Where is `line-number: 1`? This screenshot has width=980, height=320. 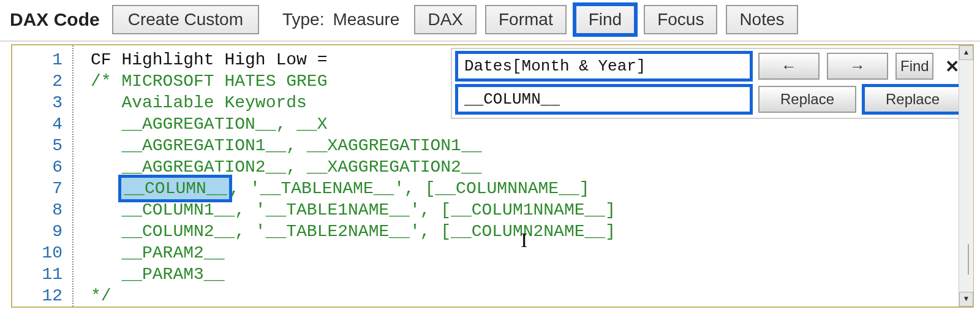 line-number: 1 is located at coordinates (42, 60).